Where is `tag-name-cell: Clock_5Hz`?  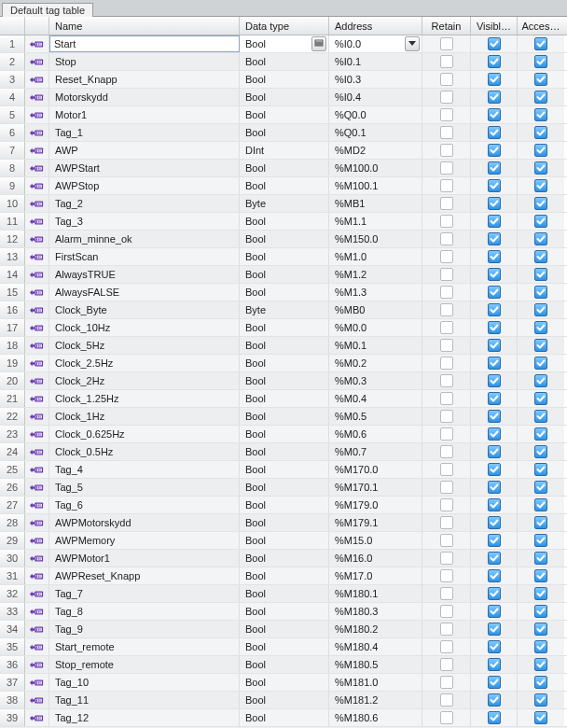 tag-name-cell: Clock_5Hz is located at coordinates (145, 345).